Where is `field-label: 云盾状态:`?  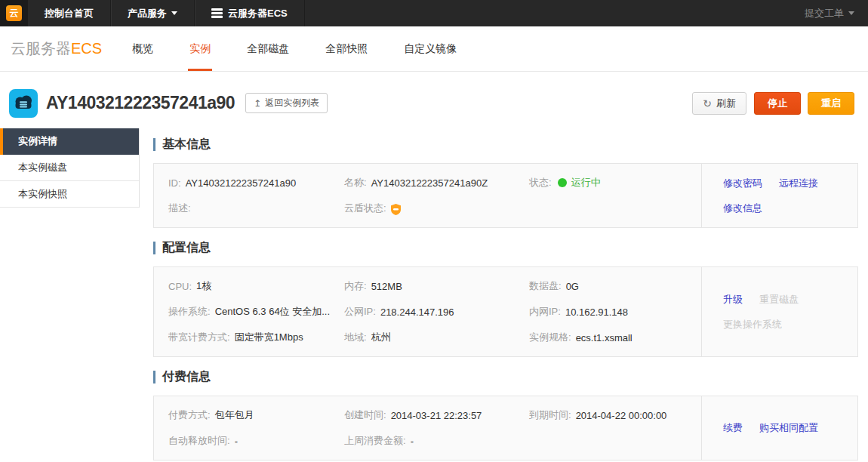
field-label: 云盾状态: is located at coordinates (365, 208).